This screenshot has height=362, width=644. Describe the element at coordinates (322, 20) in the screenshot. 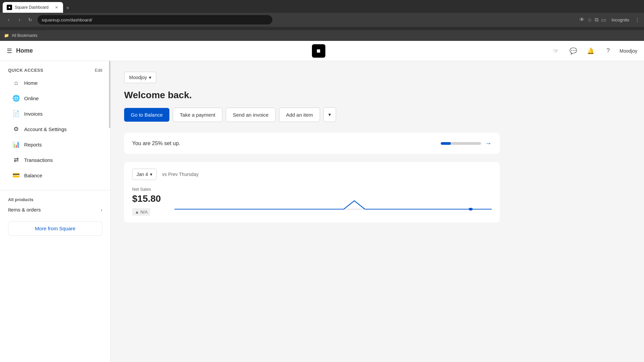

I see `browser-top-bar: ‹ › ↻ squareup.com/dashboard/ 👁 ☆ ⧉ ▭ In…` at that location.